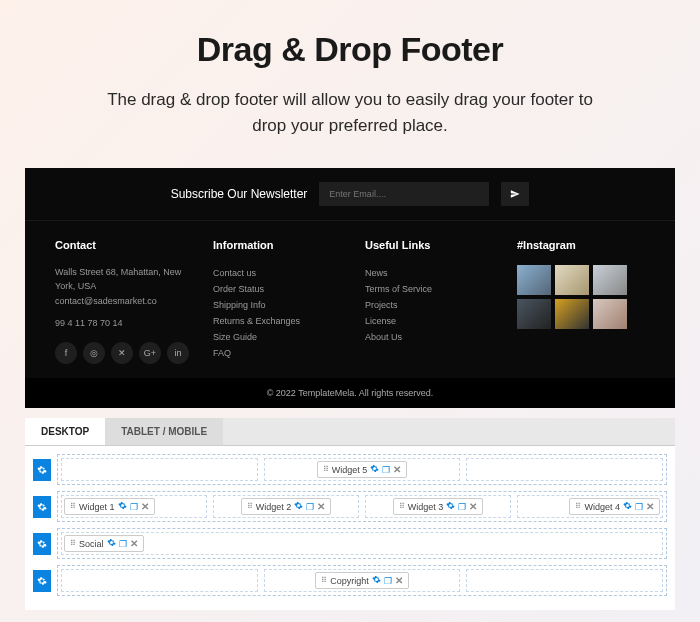 The image size is (700, 622). I want to click on newsletter-email-input, so click(404, 194).